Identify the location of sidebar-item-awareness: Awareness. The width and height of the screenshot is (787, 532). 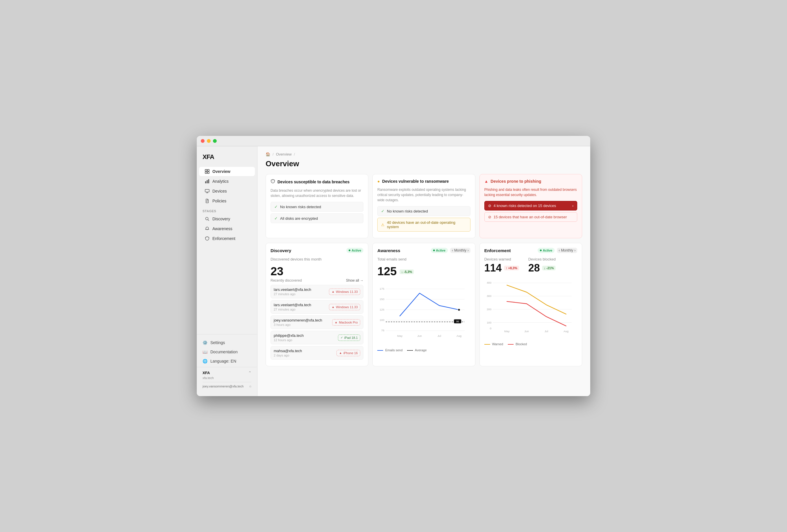
(227, 229).